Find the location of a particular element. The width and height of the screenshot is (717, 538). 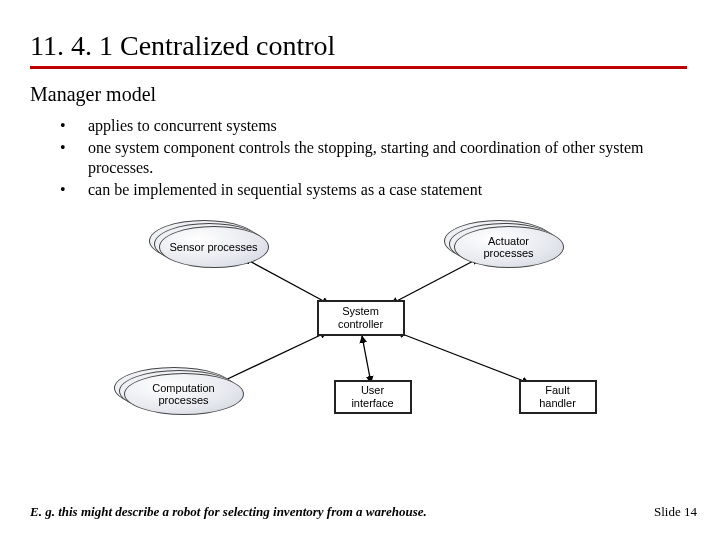

node-label: User interface is located at coordinates (373, 396).